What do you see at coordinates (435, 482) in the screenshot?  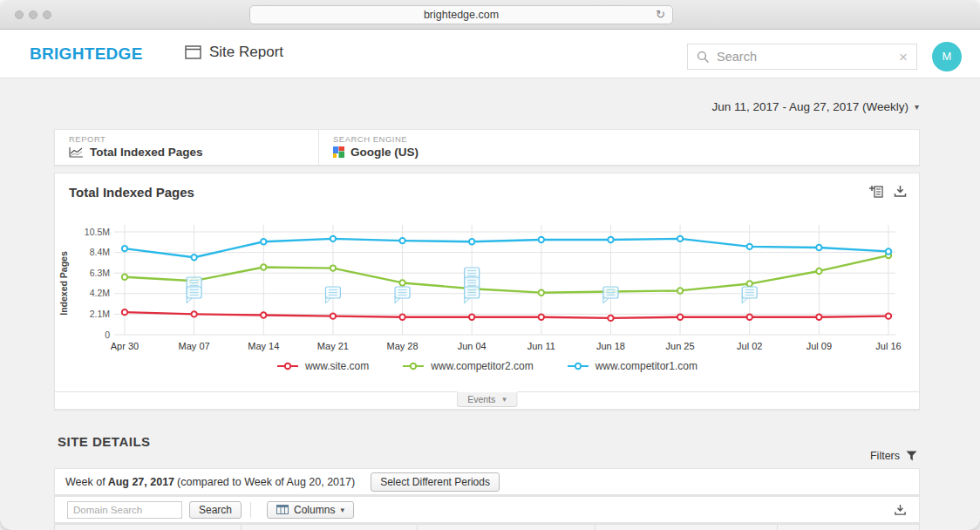 I see `select-different-periods-button: Select Different Periods` at bounding box center [435, 482].